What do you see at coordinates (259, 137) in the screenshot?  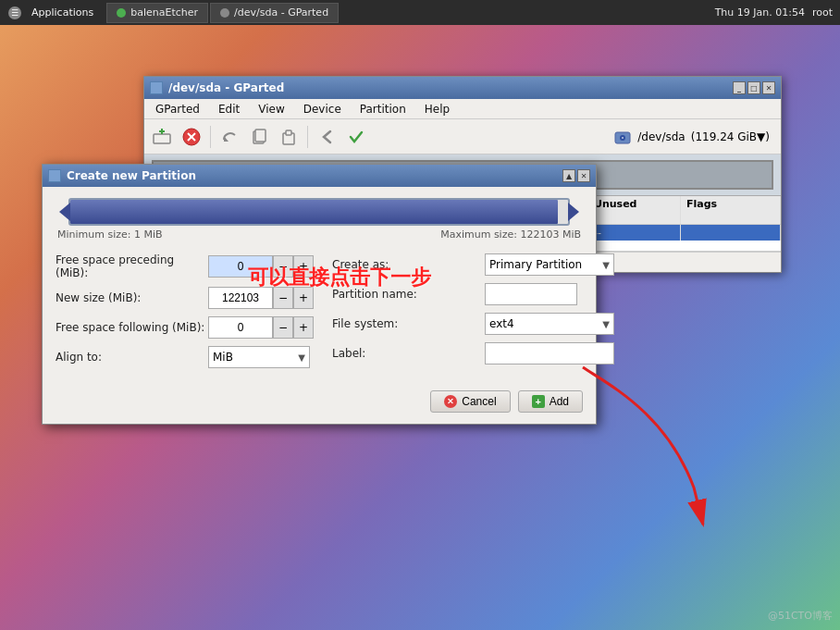 I see `copy-icon` at bounding box center [259, 137].